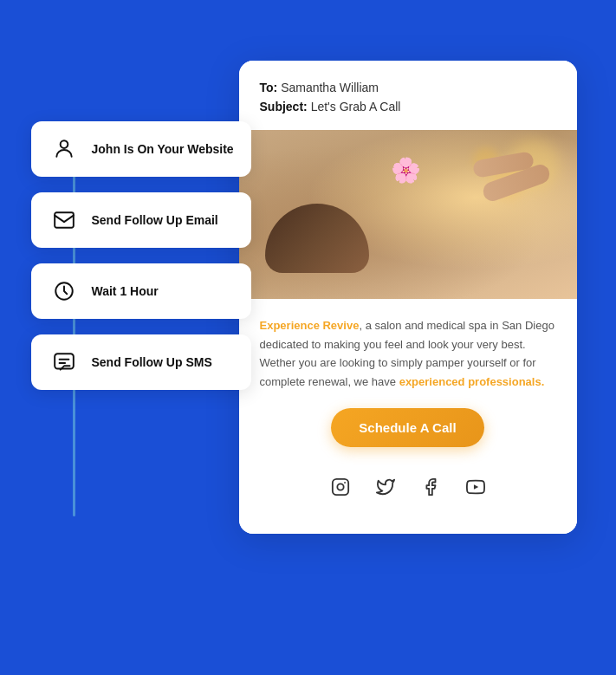  What do you see at coordinates (152, 362) in the screenshot?
I see `card-label-sms: Send Follow Up SMS` at bounding box center [152, 362].